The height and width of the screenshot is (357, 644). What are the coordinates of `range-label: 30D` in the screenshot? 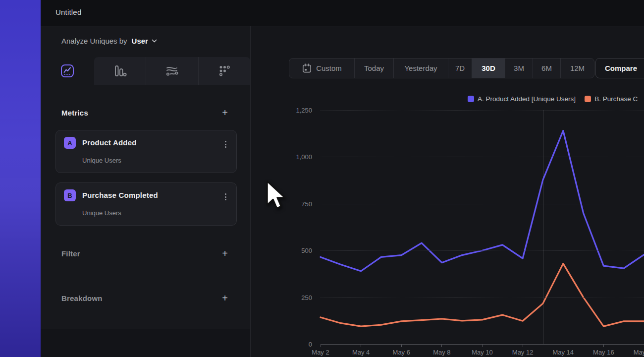 It's located at (488, 68).